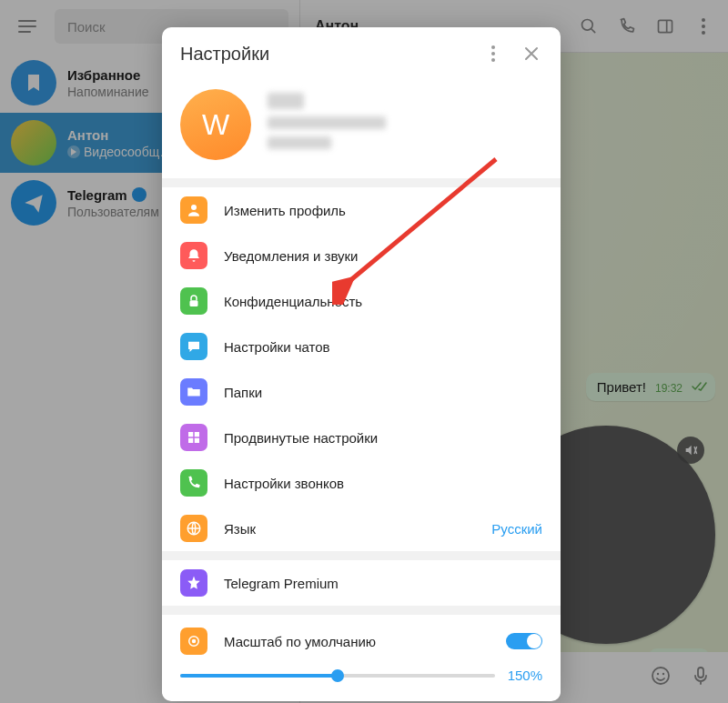  What do you see at coordinates (383, 347) in the screenshot?
I see `settings-item-label: Настройки чатов` at bounding box center [383, 347].